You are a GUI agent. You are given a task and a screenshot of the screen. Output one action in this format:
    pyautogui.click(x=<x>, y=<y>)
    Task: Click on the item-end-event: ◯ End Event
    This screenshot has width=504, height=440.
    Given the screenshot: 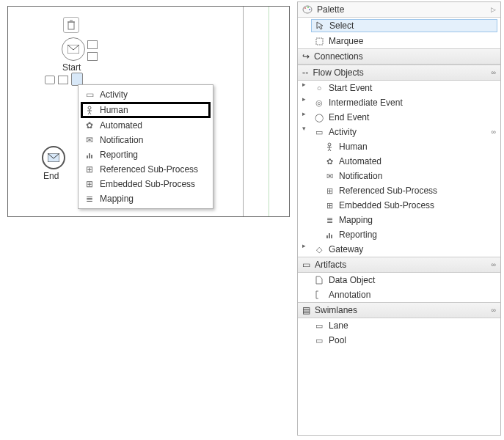 What is the action you would take?
    pyautogui.click(x=399, y=117)
    